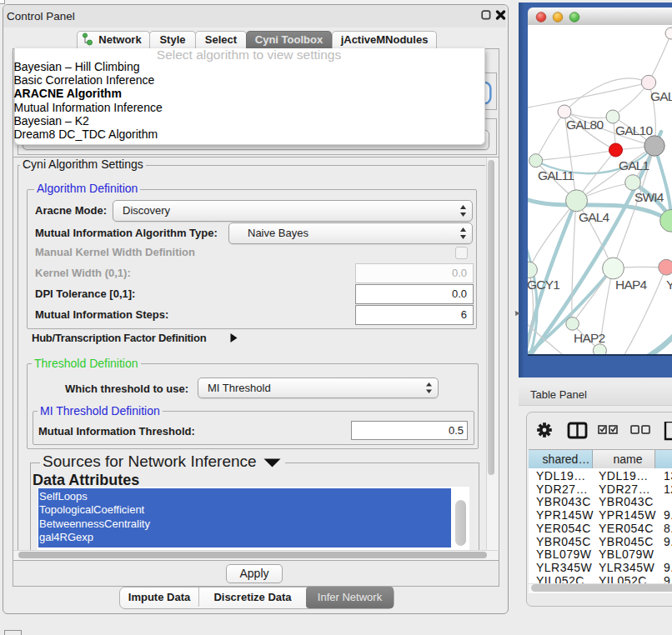  Describe the element at coordinates (585, 125) in the screenshot. I see `svg-text: GAL80` at that location.